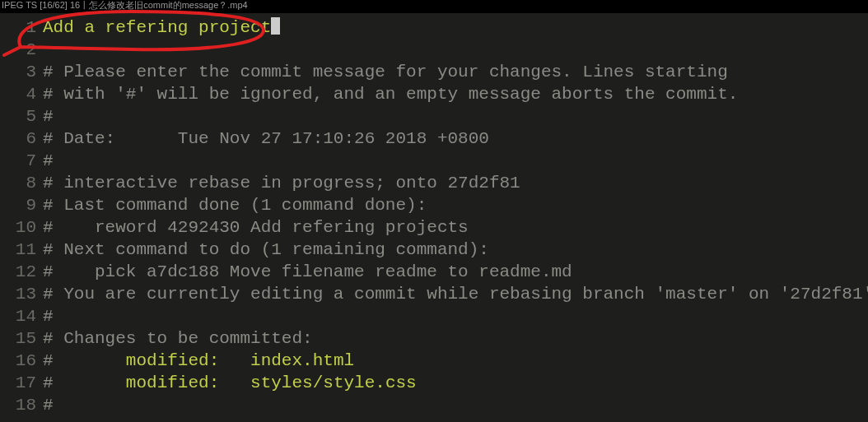 The image size is (868, 422). I want to click on comment-line: # with '#' will be ignored, and an empty…, so click(390, 94).